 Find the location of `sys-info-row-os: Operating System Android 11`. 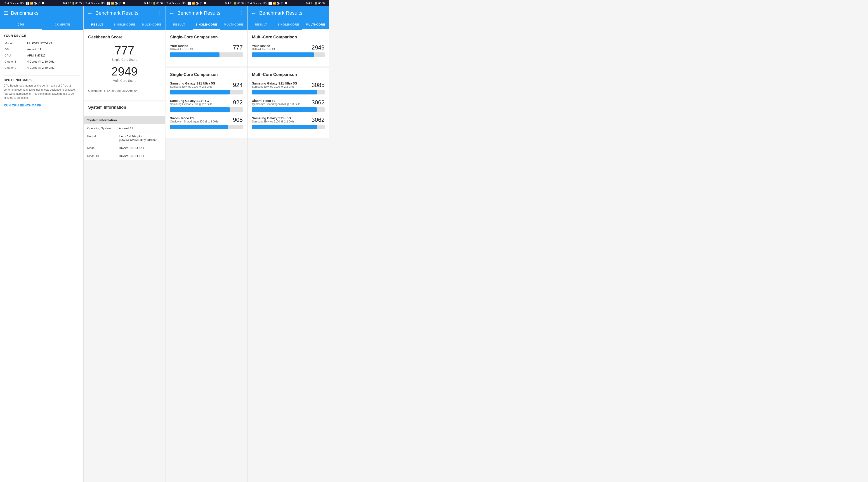

sys-info-row-os: Operating System Android 11 is located at coordinates (124, 128).